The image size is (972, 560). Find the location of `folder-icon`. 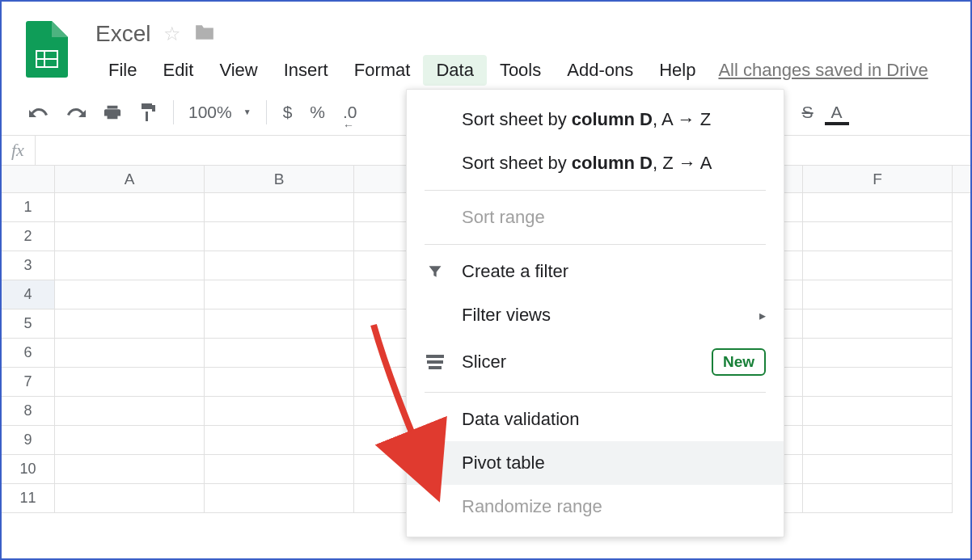

folder-icon is located at coordinates (205, 34).